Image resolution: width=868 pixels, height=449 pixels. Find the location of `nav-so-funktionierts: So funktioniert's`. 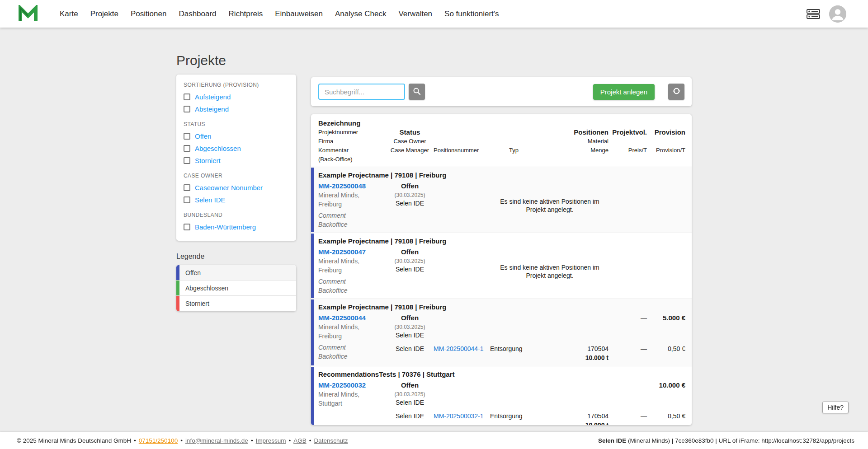

nav-so-funktionierts: So funktioniert's is located at coordinates (472, 14).